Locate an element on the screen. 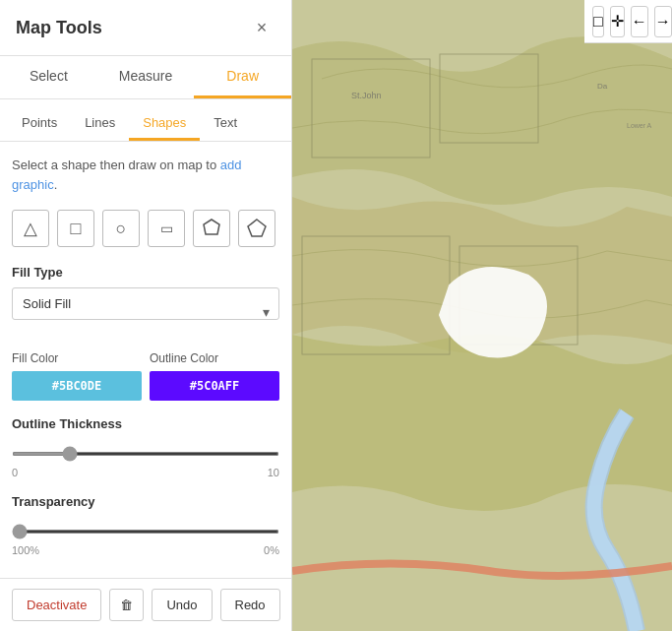 The image size is (672, 631). transparency-section: Transparency 100% 0% is located at coordinates (146, 526).